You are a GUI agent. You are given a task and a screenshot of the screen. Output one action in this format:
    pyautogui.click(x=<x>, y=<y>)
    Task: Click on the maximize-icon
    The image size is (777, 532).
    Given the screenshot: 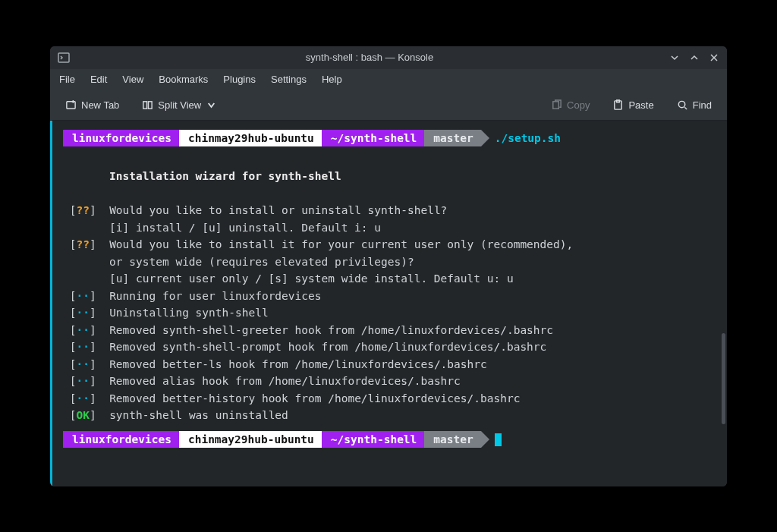 What is the action you would take?
    pyautogui.click(x=694, y=58)
    